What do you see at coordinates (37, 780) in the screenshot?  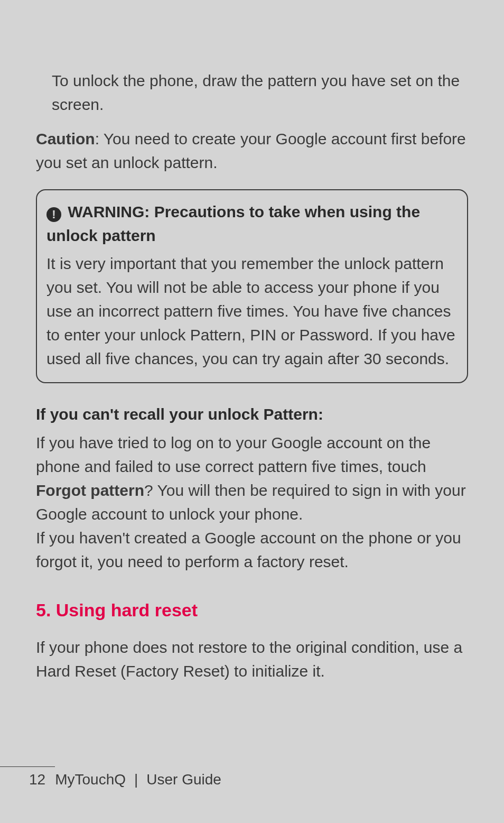 I see `page-number: 12` at bounding box center [37, 780].